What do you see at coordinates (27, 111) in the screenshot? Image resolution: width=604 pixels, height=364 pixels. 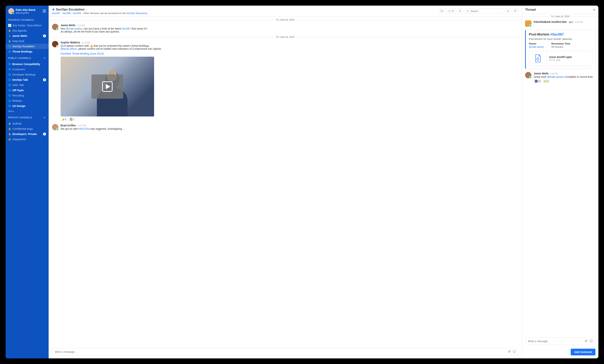 I see `more-channels-link: More...` at bounding box center [27, 111].